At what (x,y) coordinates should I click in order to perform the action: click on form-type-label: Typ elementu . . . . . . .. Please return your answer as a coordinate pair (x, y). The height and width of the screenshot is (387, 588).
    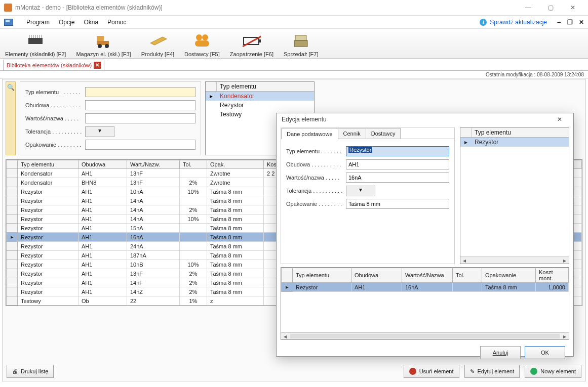
    Looking at the image, I should click on (316, 151).